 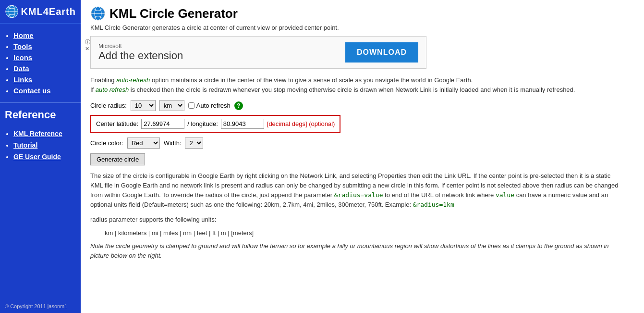 What do you see at coordinates (98, 13) in the screenshot?
I see `title-globe-icon` at bounding box center [98, 13].